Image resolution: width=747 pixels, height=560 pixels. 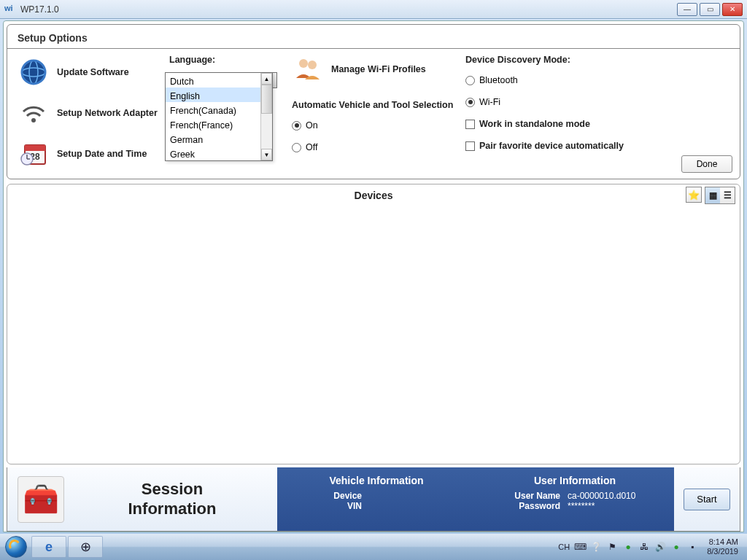 I want to click on app-logo-icon: ⊕, so click(x=86, y=547).